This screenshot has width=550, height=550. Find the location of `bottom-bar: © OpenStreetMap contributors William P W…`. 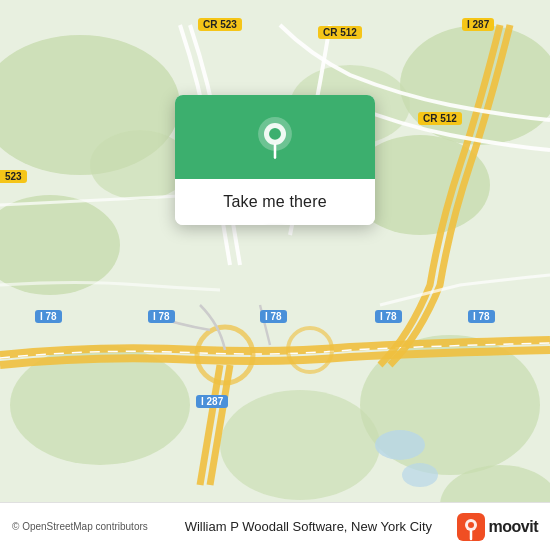

bottom-bar: © OpenStreetMap contributors William P W… is located at coordinates (275, 526).